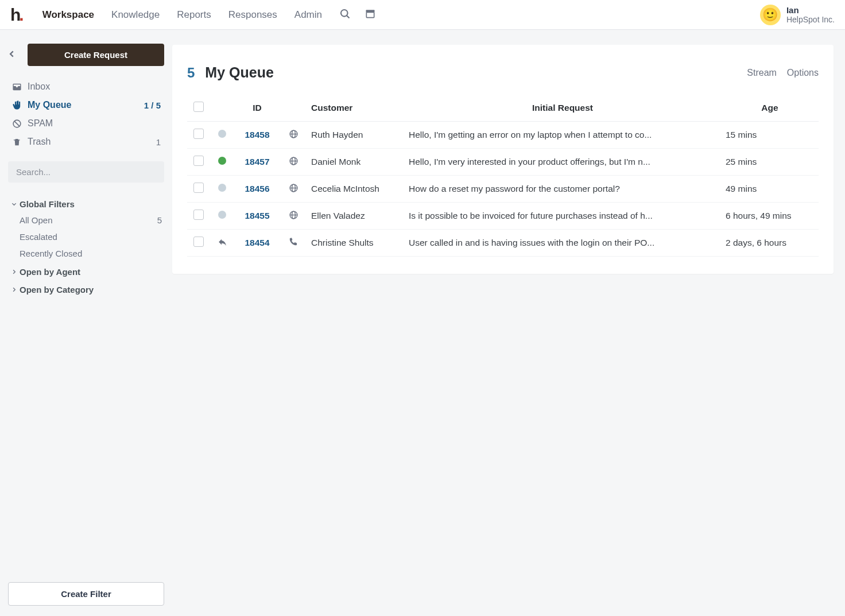 Image resolution: width=845 pixels, height=616 pixels. What do you see at coordinates (770, 216) in the screenshot?
I see `request-age: 6 hours, 49 mins` at bounding box center [770, 216].